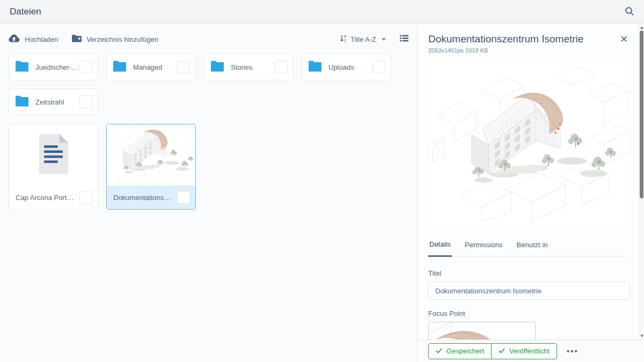 The width and height of the screenshot is (644, 362). I want to click on folder-tile-juedischer: Juedischer-Fri…, so click(54, 67).